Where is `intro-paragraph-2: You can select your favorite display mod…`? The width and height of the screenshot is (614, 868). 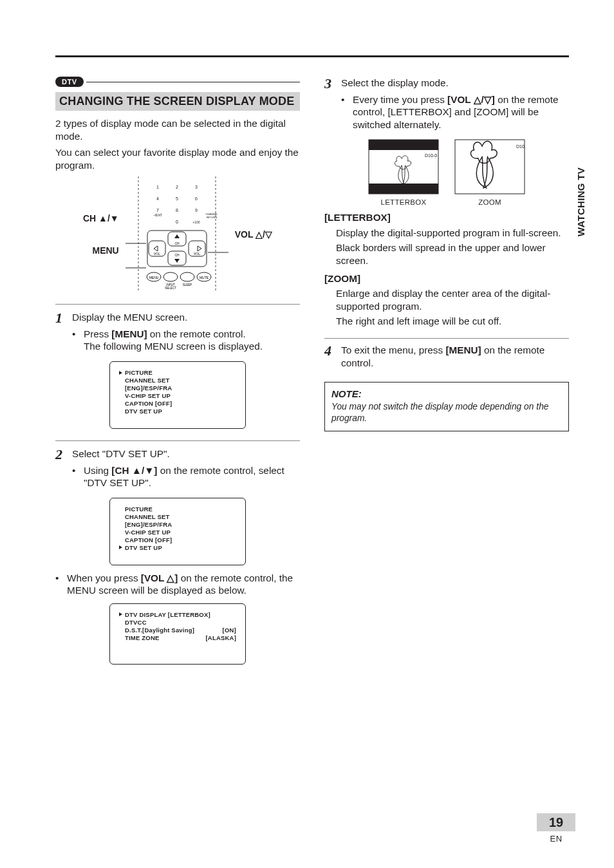
intro-paragraph-2: You can select your favorite display mod… is located at coordinates (178, 158).